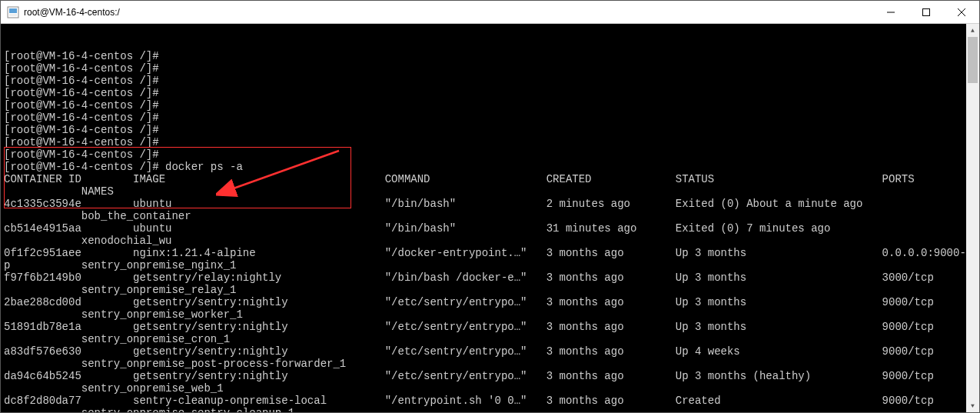  Describe the element at coordinates (490, 290) in the screenshot. I see `terminal-line: sentry_onpremise_relay_1` at that location.